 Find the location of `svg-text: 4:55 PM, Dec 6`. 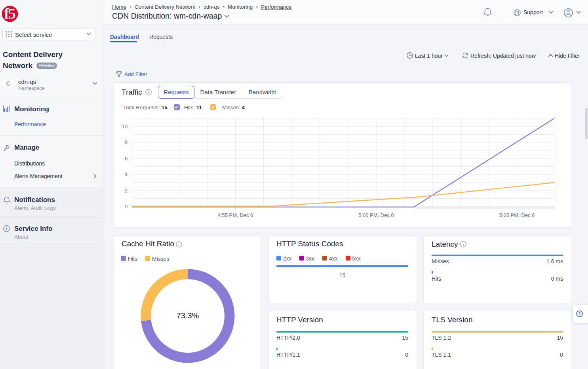

svg-text: 4:55 PM, Dec 6 is located at coordinates (236, 215).